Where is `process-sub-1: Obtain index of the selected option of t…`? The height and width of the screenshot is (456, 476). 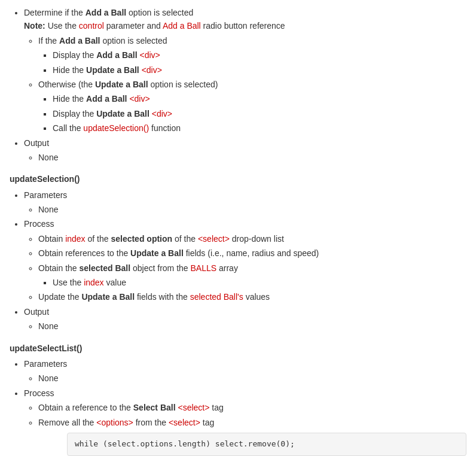
process-sub-1: Obtain index of the selected option of t… is located at coordinates (252, 268).